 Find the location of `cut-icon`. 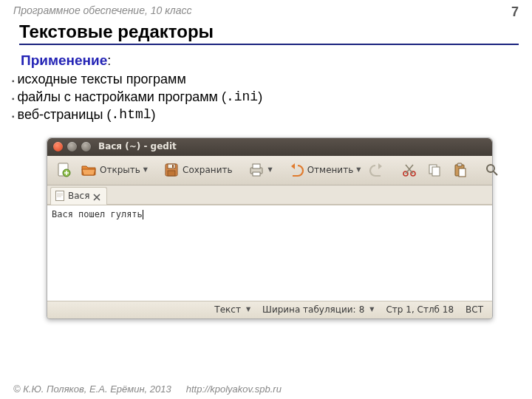

cut-icon is located at coordinates (409, 170).